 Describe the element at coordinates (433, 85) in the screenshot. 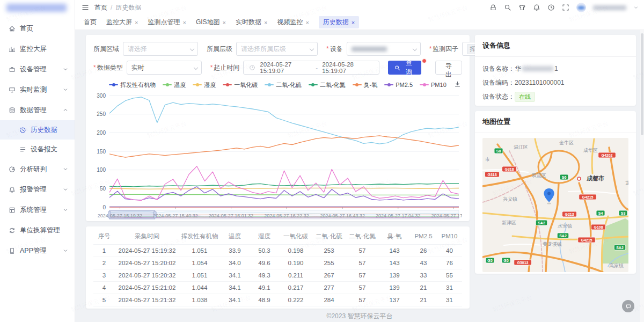

I see `legend-item-PM10: PM10` at that location.